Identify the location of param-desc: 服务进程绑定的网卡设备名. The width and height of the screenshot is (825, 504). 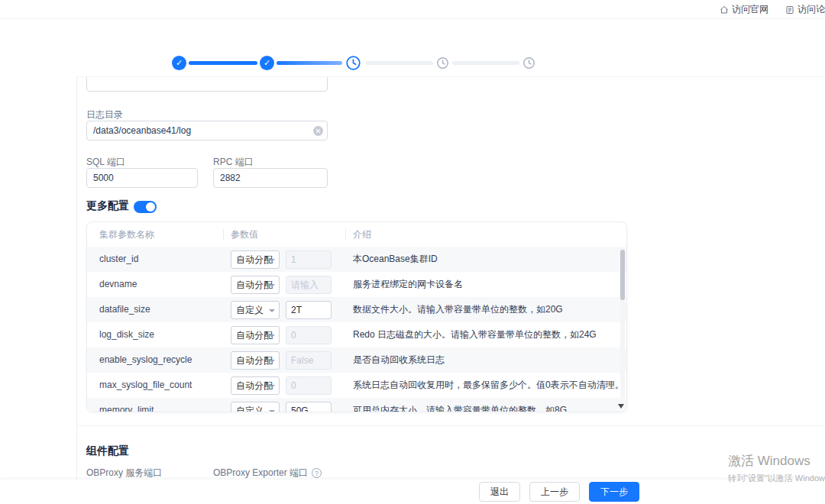
(487, 284).